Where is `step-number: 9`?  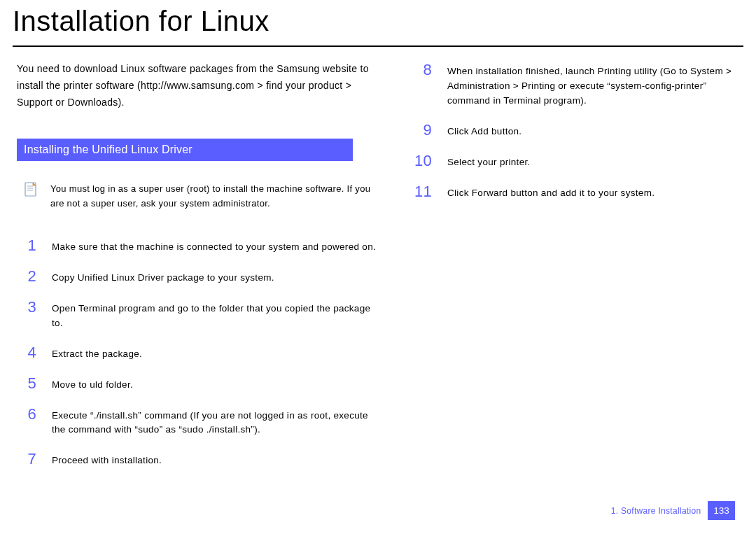
step-number: 9 is located at coordinates (422, 130).